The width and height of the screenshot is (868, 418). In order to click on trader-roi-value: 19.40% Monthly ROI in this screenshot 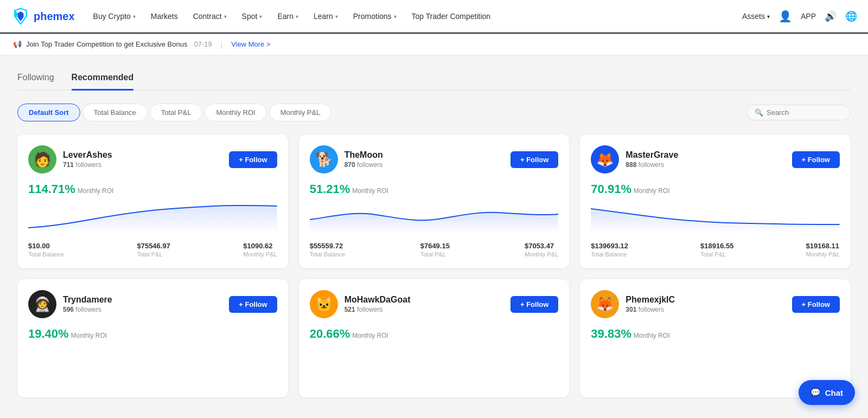, I will do `click(153, 334)`.